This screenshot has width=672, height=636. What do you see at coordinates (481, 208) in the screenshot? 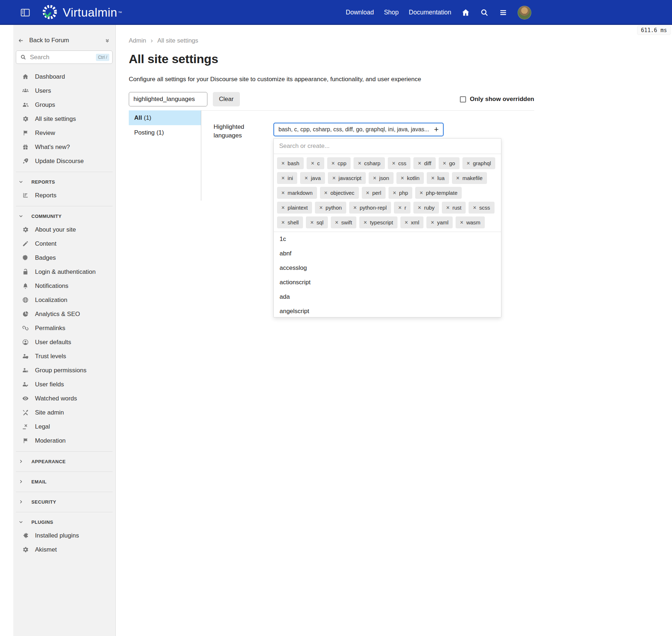
I see `selected-chip-scss: ×scss` at bounding box center [481, 208].